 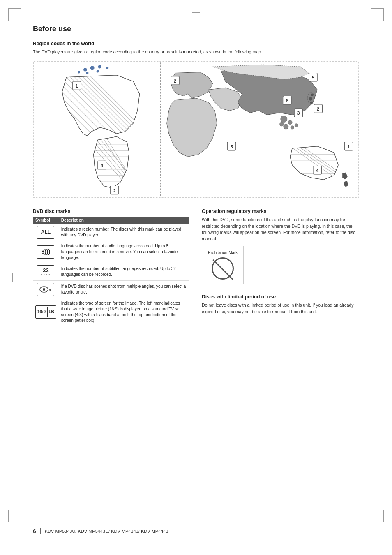 I want to click on discs-limited-description: Do not leave discs with a limited period…, so click(x=280, y=309).